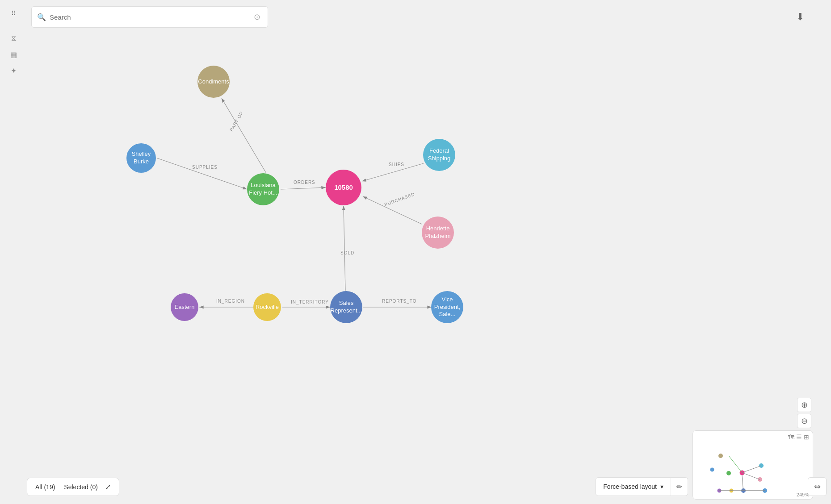 The image size is (831, 504). What do you see at coordinates (45, 487) in the screenshot?
I see `all-count-label: All (19)` at bounding box center [45, 487].